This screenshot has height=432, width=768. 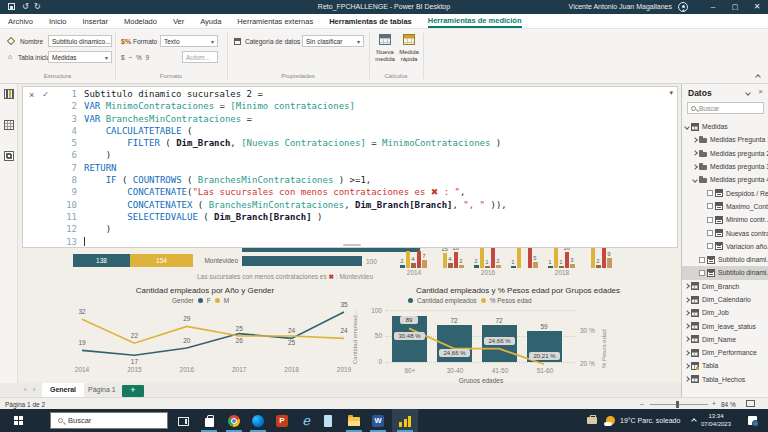 What do you see at coordinates (725, 126) in the screenshot?
I see `tree-item-medidas: Medidas` at bounding box center [725, 126].